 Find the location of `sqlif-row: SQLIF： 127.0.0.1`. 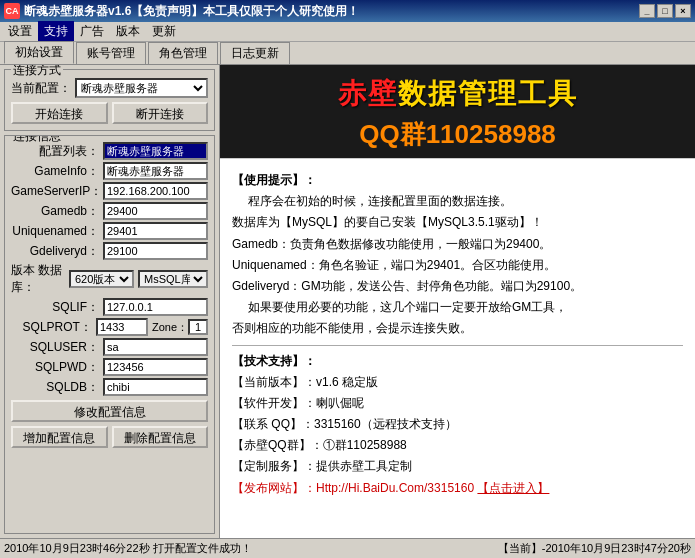

sqlif-row: SQLIF： 127.0.0.1 is located at coordinates (110, 307).